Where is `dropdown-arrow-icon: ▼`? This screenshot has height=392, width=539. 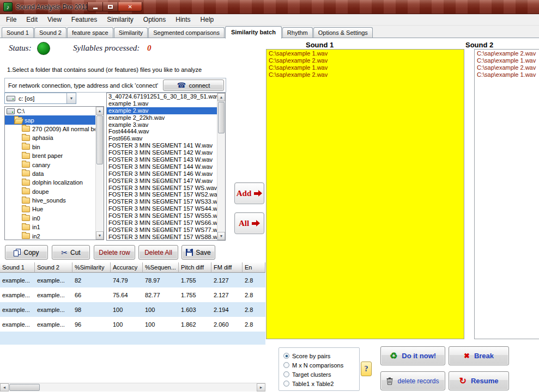
dropdown-arrow-icon: ▼ is located at coordinates (71, 98).